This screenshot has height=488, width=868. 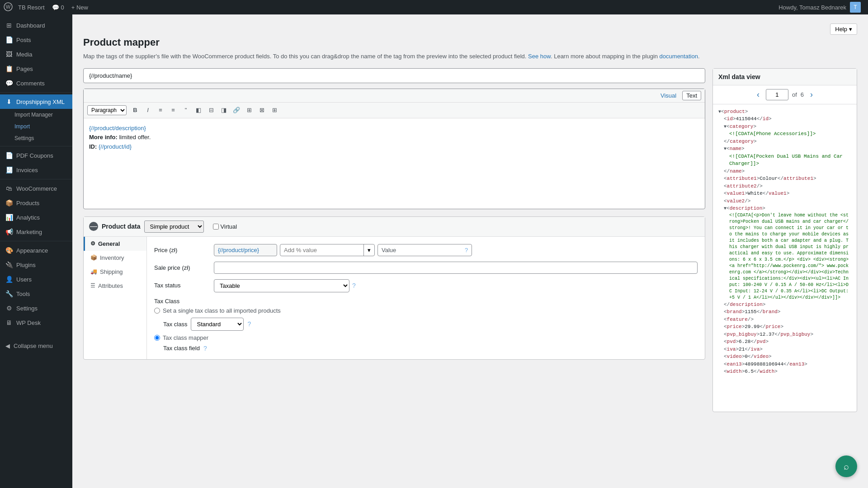 I want to click on site-name-link: TB Resort, so click(x=32, y=7).